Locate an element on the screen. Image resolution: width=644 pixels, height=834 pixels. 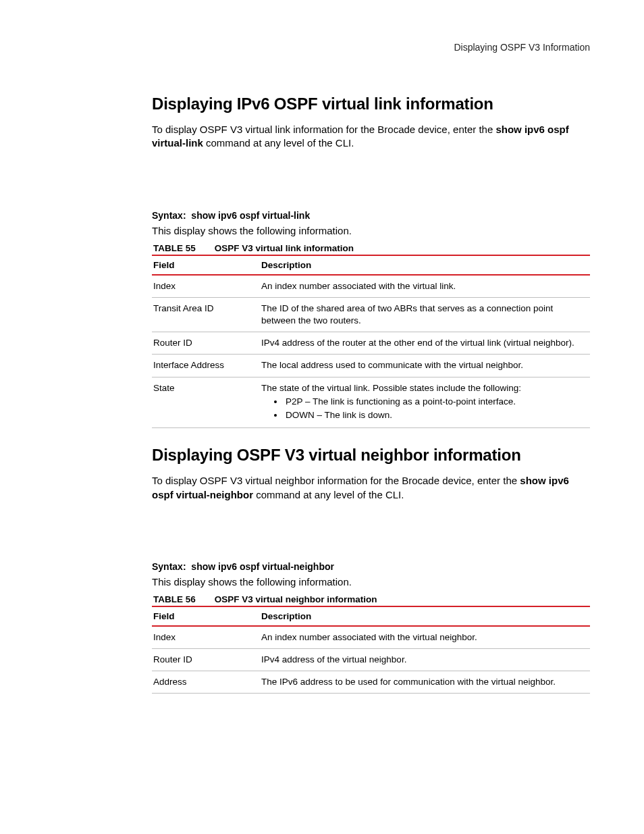
table55-label: TABLE 55 is located at coordinates (174, 249).